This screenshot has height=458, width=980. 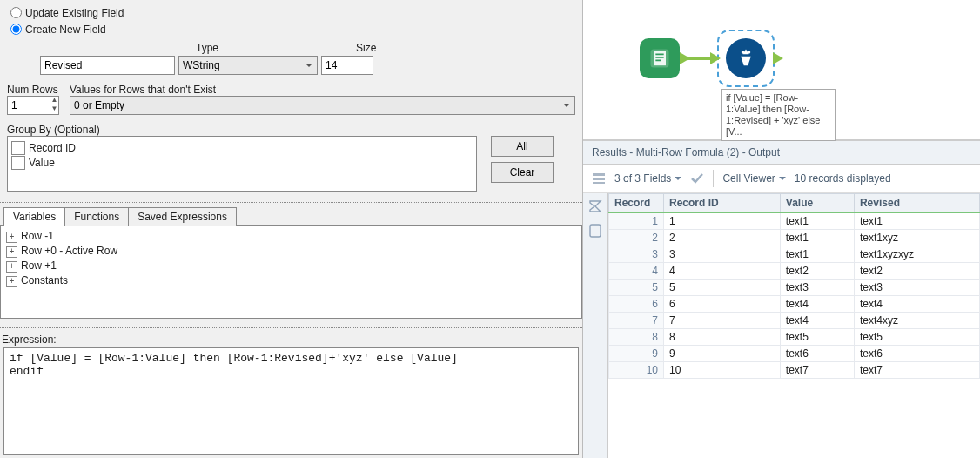 I want to click on page-icon, so click(x=595, y=231).